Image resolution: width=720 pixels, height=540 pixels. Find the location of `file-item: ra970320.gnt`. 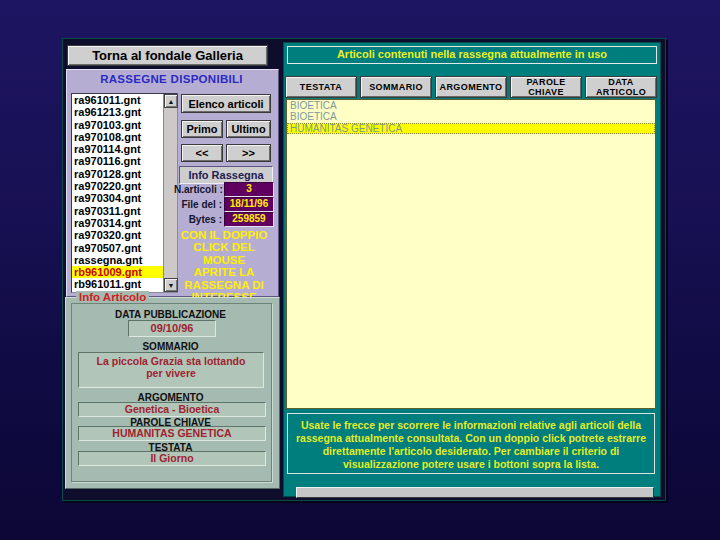

file-item: ra970320.gnt is located at coordinates (118, 235).